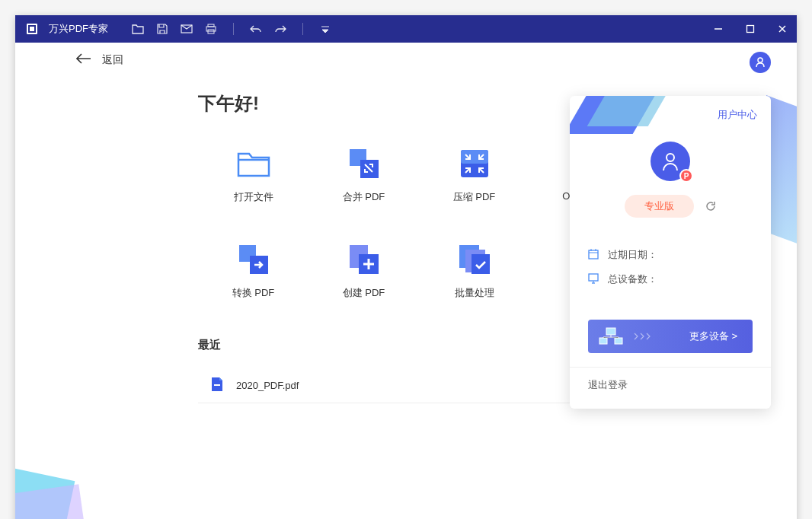 This screenshot has height=519, width=812. I want to click on expiry-label: 过期日期：, so click(632, 255).